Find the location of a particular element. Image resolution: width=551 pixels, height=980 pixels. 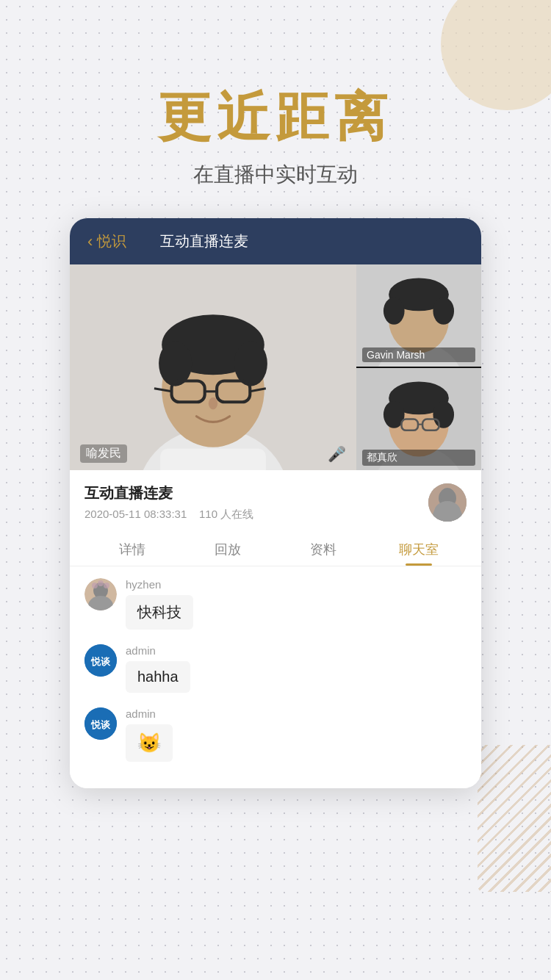

main-video-feed is located at coordinates (213, 367).